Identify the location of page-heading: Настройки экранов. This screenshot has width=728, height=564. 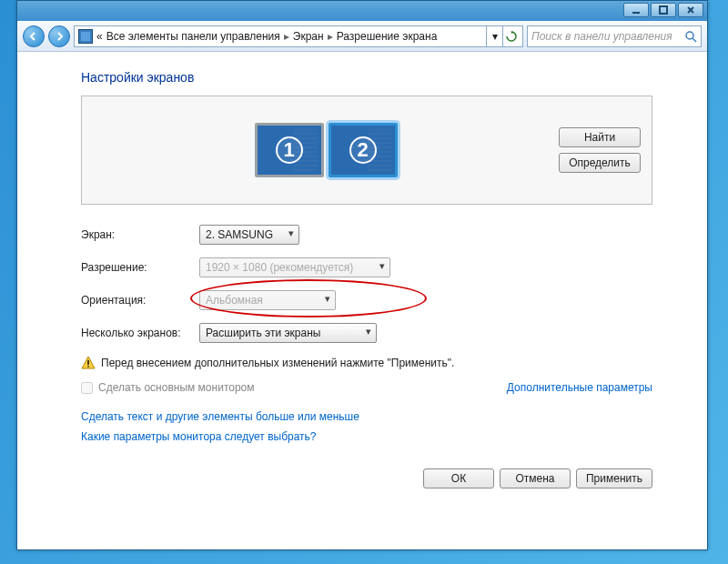
(367, 77).